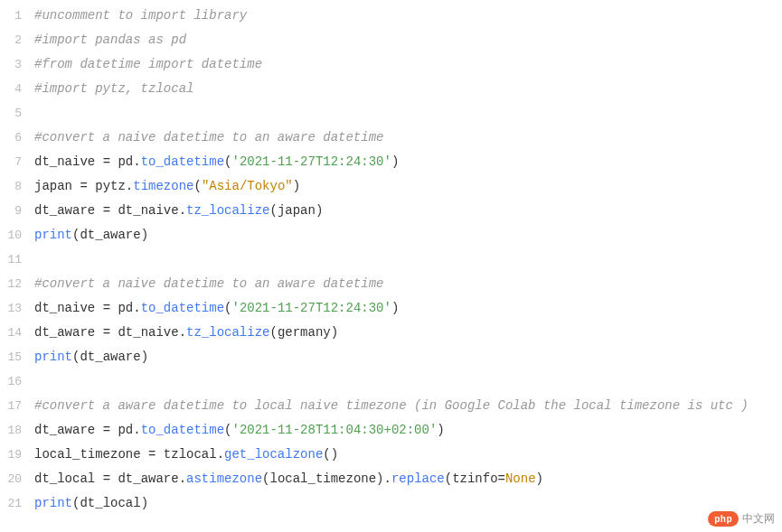 The height and width of the screenshot is (532, 782). What do you see at coordinates (11, 406) in the screenshot?
I see `line-number: 17` at bounding box center [11, 406].